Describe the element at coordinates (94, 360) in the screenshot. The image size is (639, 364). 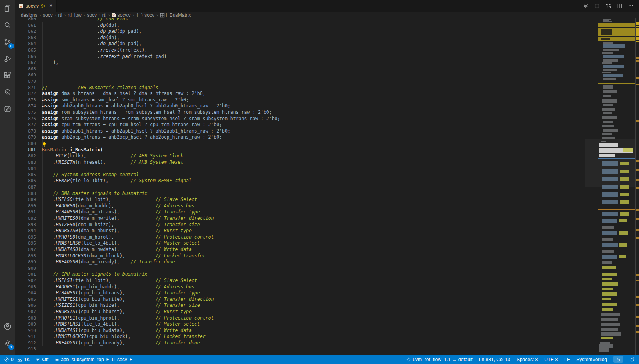
I see `hierarchy-status: apb_subsystem_top ▶ u_socv ▶` at that location.